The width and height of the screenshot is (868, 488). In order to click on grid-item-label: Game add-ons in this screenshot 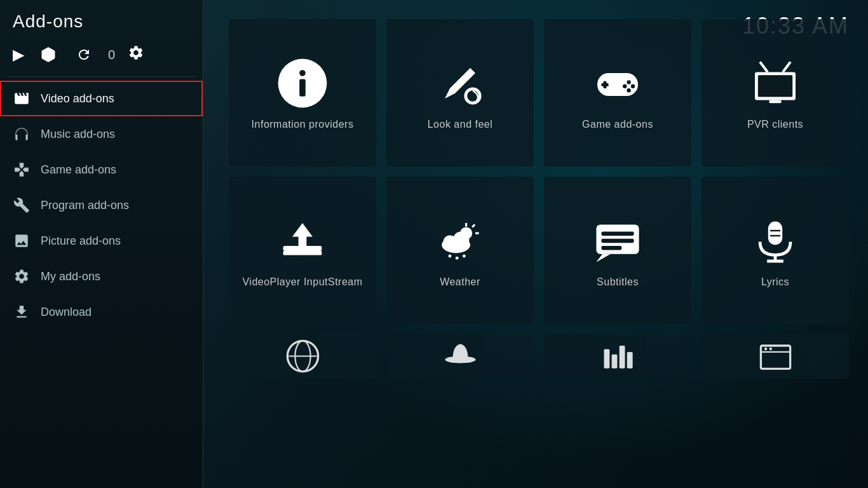, I will do `click(618, 125)`.